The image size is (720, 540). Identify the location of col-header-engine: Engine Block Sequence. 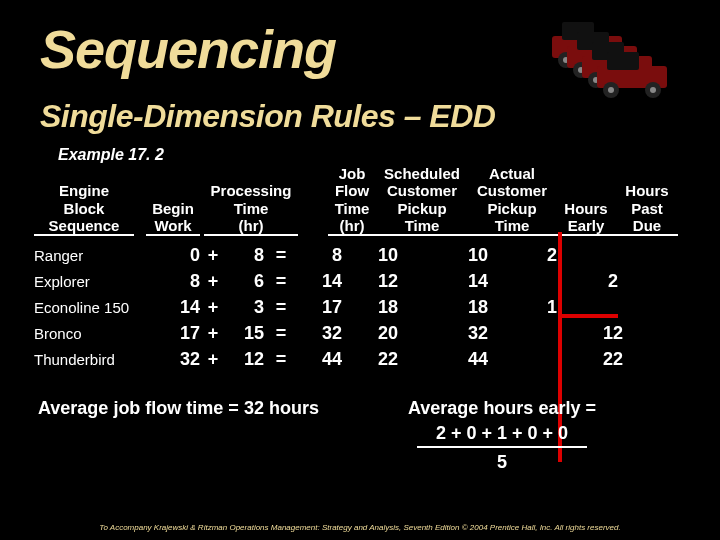
(84, 209).